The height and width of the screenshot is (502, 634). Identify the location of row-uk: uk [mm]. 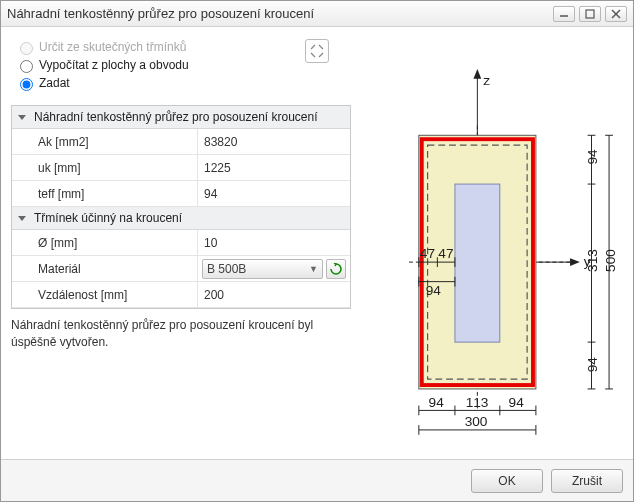
(181, 168).